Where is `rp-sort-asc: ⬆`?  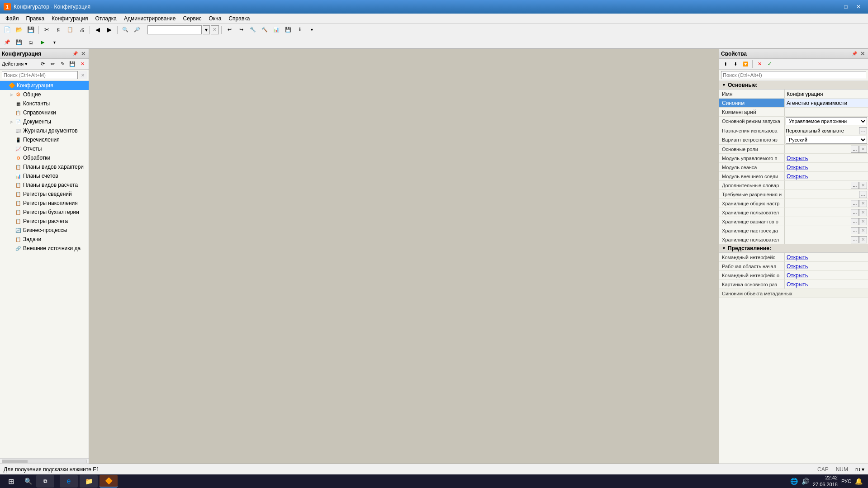 rp-sort-asc: ⬆ is located at coordinates (726, 64).